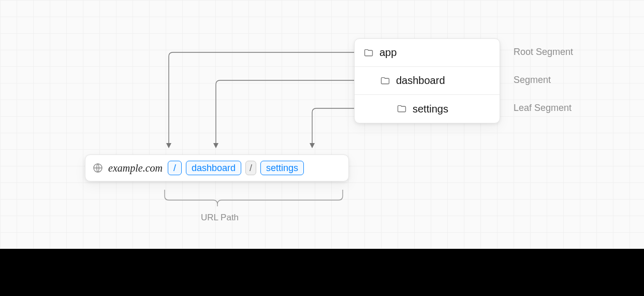 The width and height of the screenshot is (644, 296). I want to click on tree-row-dashboard: dashboard, so click(427, 81).